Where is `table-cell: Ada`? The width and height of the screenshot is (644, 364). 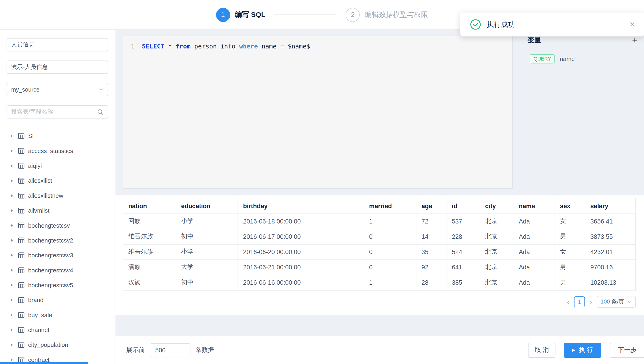
table-cell: Ada is located at coordinates (534, 252).